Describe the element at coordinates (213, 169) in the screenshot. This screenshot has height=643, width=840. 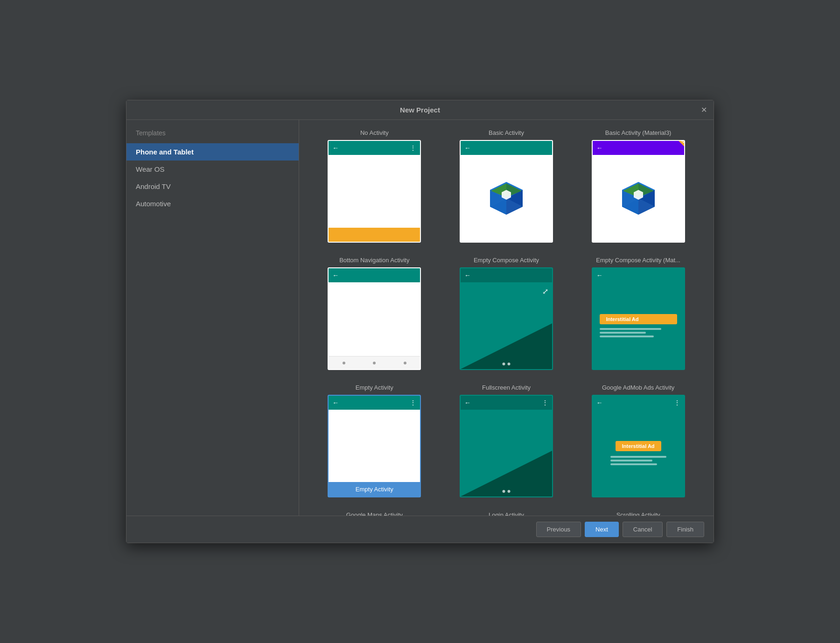
I see `sidebar-item-wear-os: Wear OS` at that location.